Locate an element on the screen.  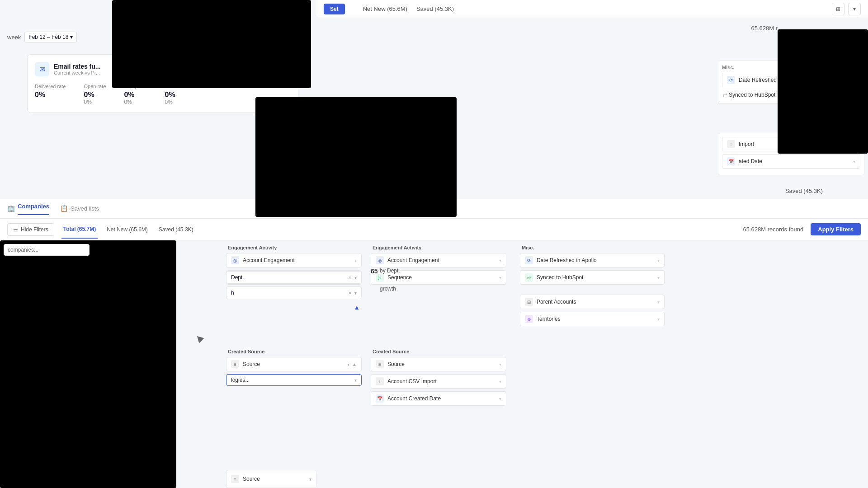
sequence-label2: Sequence is located at coordinates (400, 277).